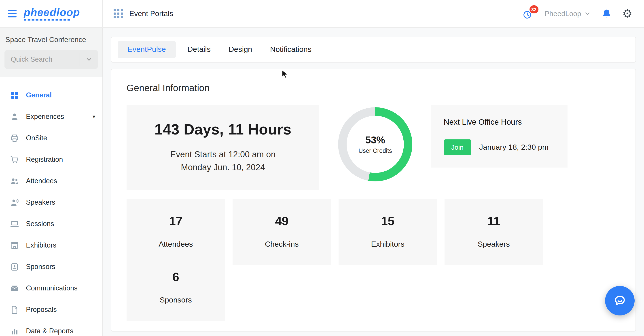 This screenshot has width=644, height=336. What do you see at coordinates (388, 244) in the screenshot?
I see `stat-label: Exhibitors` at bounding box center [388, 244].